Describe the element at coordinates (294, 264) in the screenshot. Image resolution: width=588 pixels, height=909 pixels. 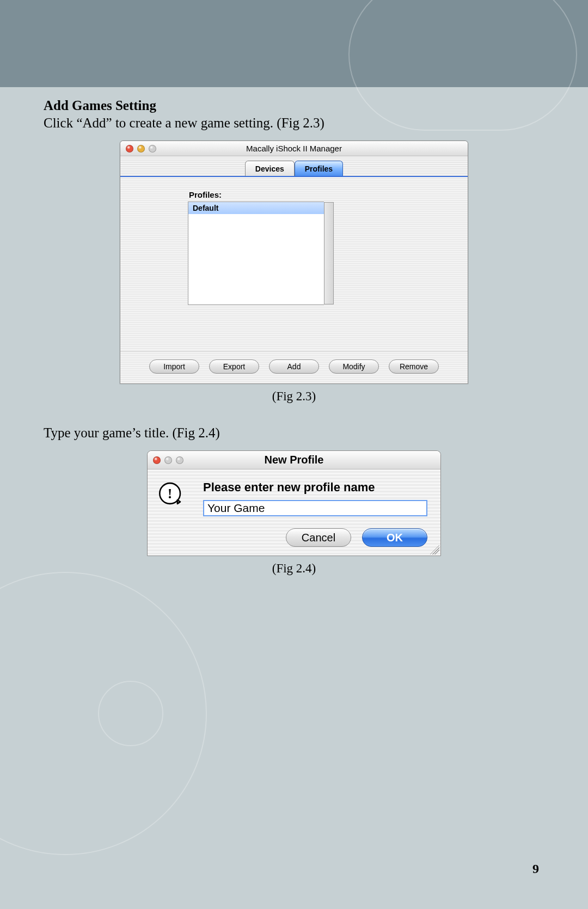
I see `window-body: Profiles: Default` at that location.